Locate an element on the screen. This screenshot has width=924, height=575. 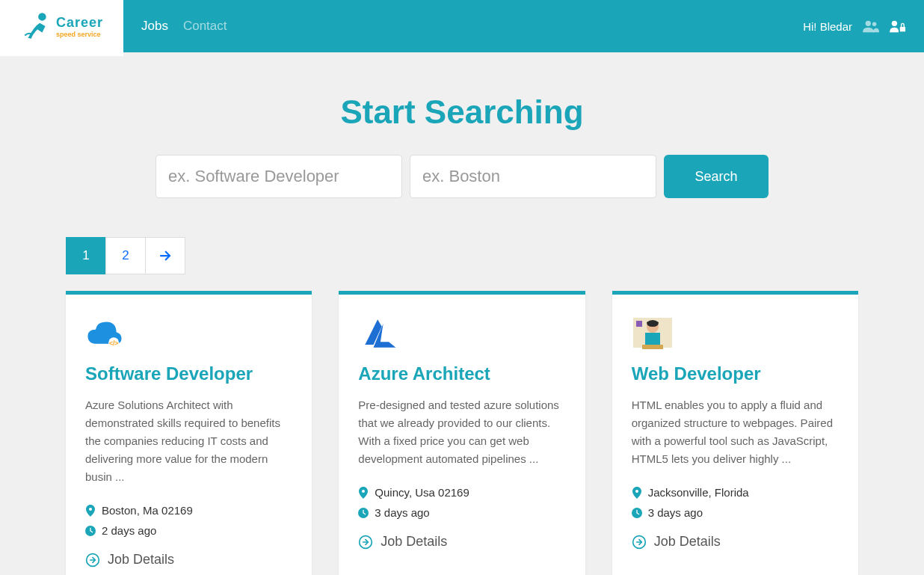
job-description: HTML enables you to apply a fluid and or… is located at coordinates (736, 432).